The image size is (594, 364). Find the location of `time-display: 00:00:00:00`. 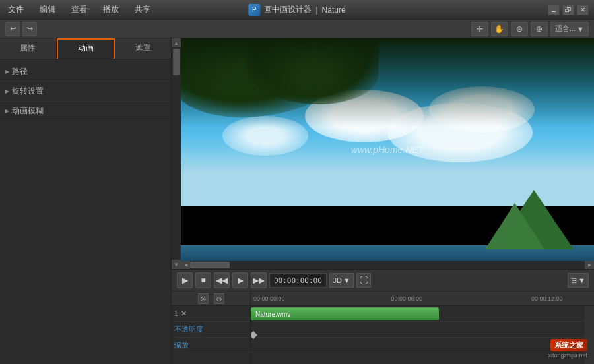

time-display: 00:00:00:00 is located at coordinates (298, 280).